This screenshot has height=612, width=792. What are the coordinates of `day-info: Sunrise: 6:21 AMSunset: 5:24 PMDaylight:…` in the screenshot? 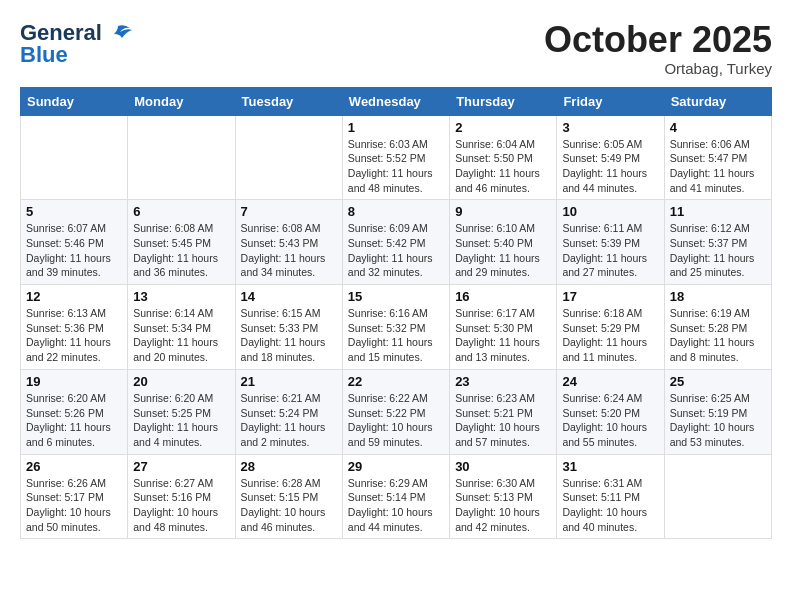 It's located at (289, 420).